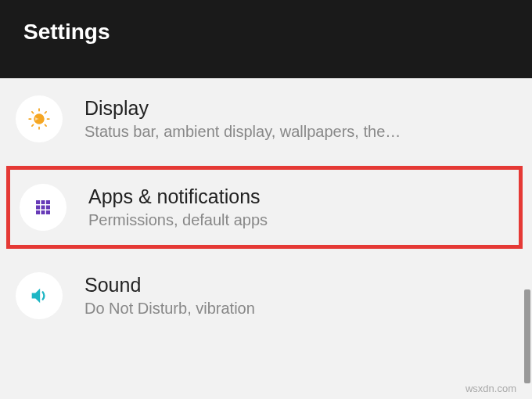 The image size is (532, 399). Describe the element at coordinates (300, 131) in the screenshot. I see `list-item-subtitle: Status bar, ambient display, wallpapers,…` at that location.